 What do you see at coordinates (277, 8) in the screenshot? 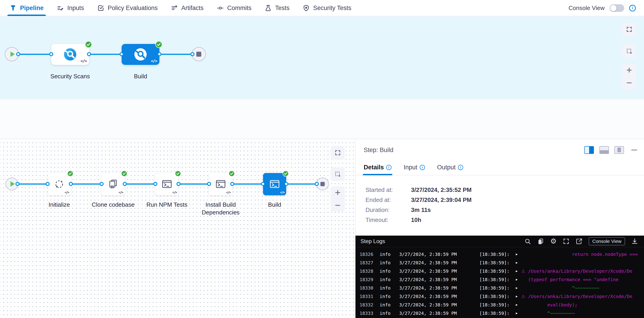
I see `tab-tests: Tests` at bounding box center [277, 8].